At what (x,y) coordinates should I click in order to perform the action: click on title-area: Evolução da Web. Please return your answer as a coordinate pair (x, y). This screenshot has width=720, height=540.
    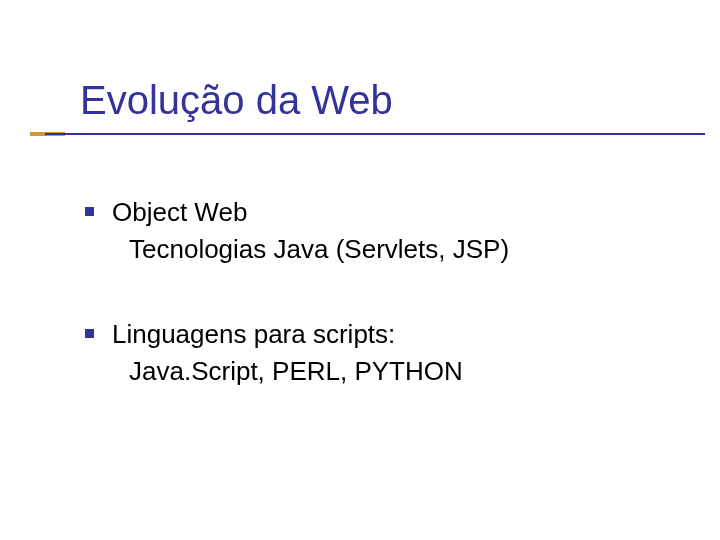
    Looking at the image, I should click on (380, 100).